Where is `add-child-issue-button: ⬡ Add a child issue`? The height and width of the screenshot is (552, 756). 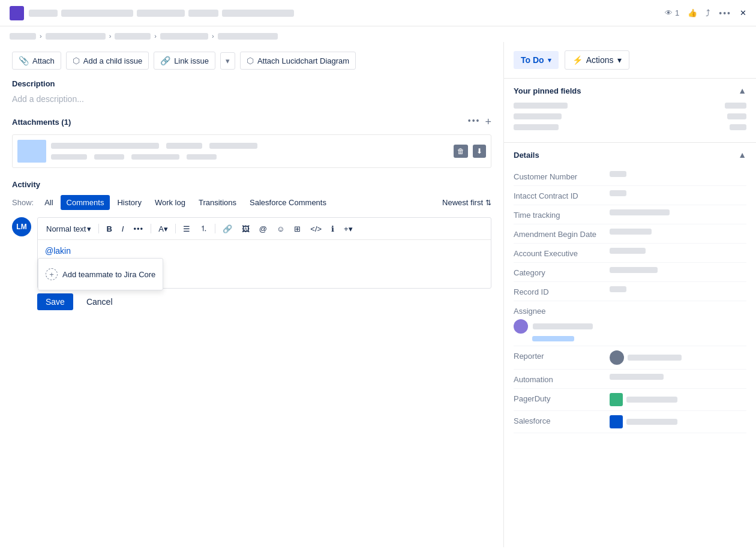
add-child-issue-button: ⬡ Add a child issue is located at coordinates (107, 61).